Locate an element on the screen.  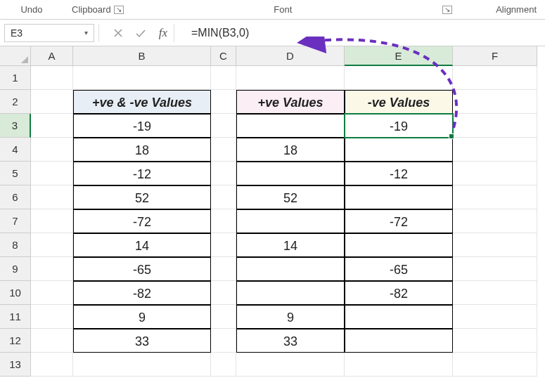
col-header-a: A is located at coordinates (52, 56).